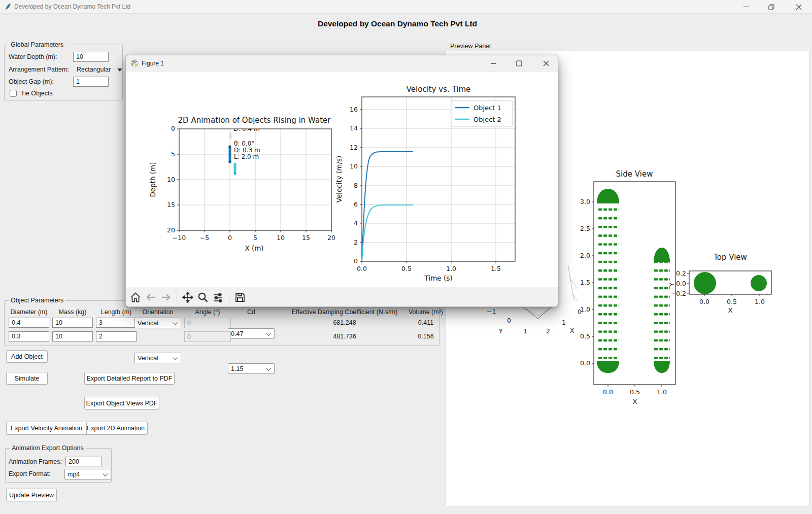 This screenshot has height=514, width=812. I want to click on home-icon, so click(136, 297).